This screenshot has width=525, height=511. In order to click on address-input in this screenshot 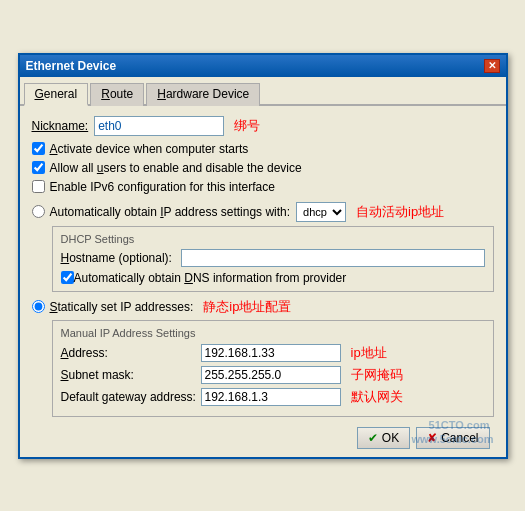, I will do `click(271, 353)`.